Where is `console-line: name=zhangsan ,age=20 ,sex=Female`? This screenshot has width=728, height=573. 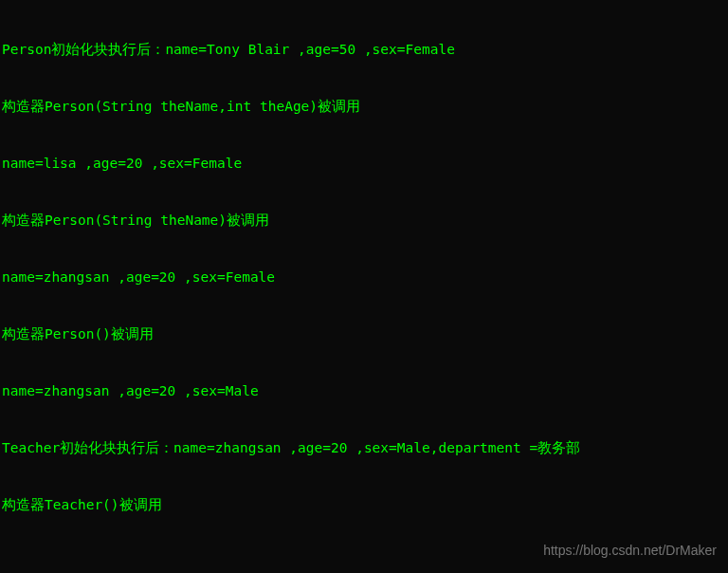 console-line: name=zhangsan ,age=20 ,sex=Female is located at coordinates (364, 277).